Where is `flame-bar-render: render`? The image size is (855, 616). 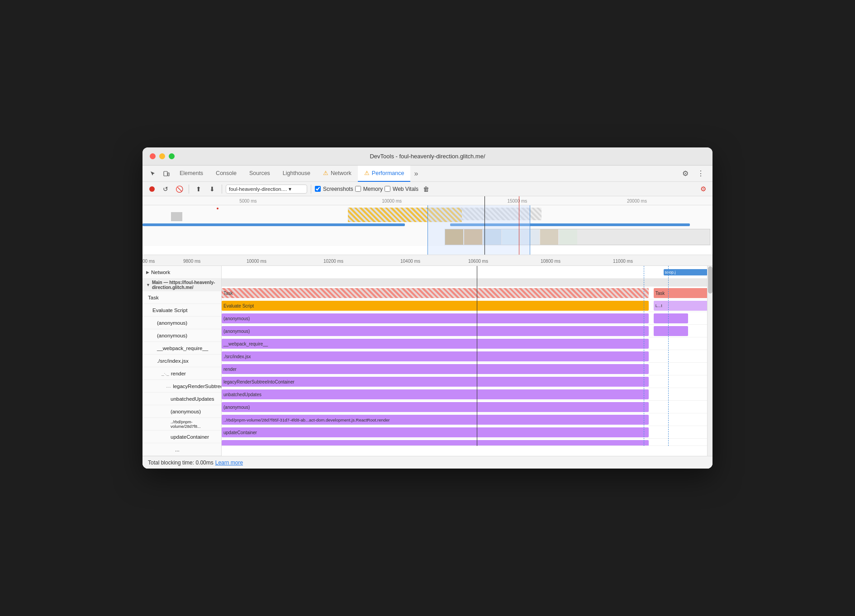 flame-bar-render: render is located at coordinates (435, 369).